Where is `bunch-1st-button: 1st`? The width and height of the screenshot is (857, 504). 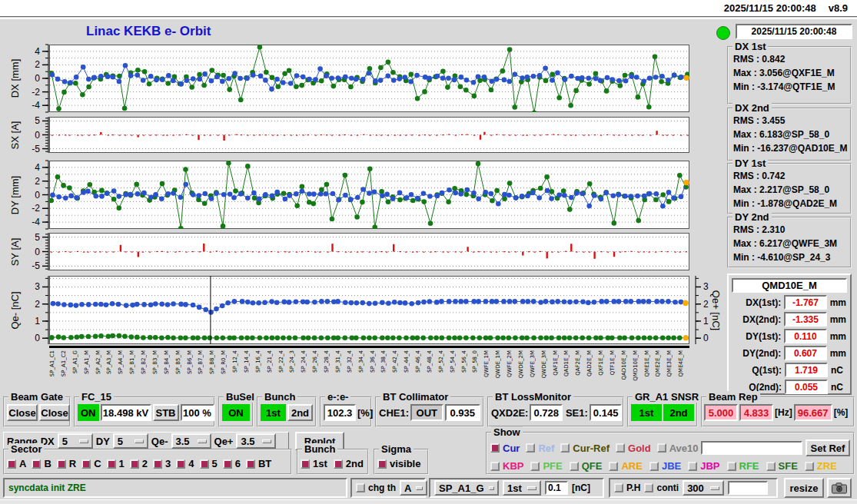
bunch-1st-button: 1st is located at coordinates (274, 413).